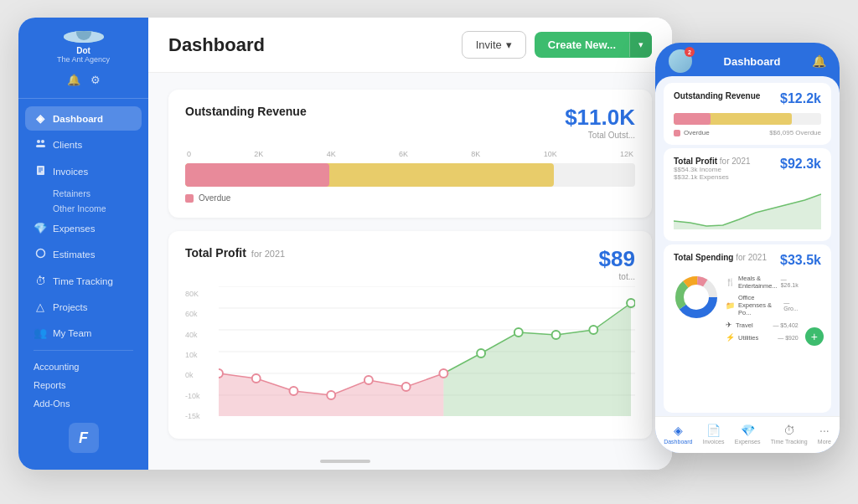 This screenshot has width=858, height=504. I want to click on sidebar-item-dashboard: ◈ Dashboard, so click(84, 119).